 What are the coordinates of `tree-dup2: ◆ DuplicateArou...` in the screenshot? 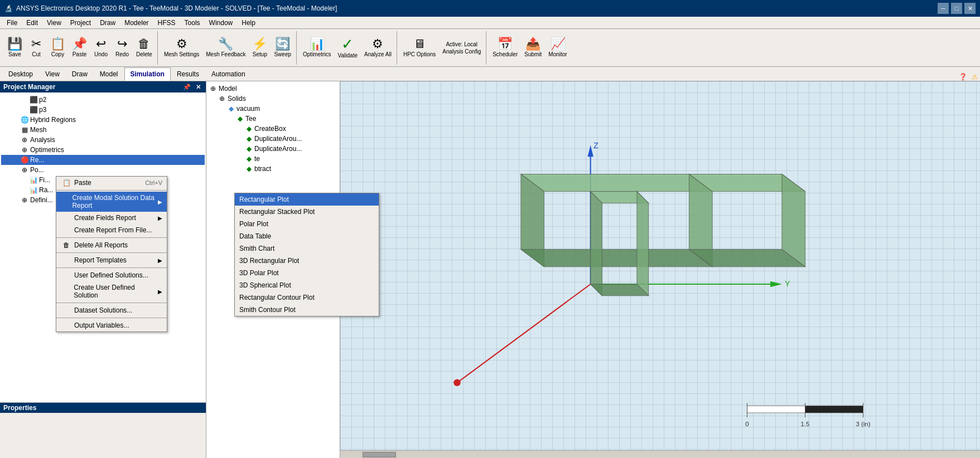 It's located at (273, 149).